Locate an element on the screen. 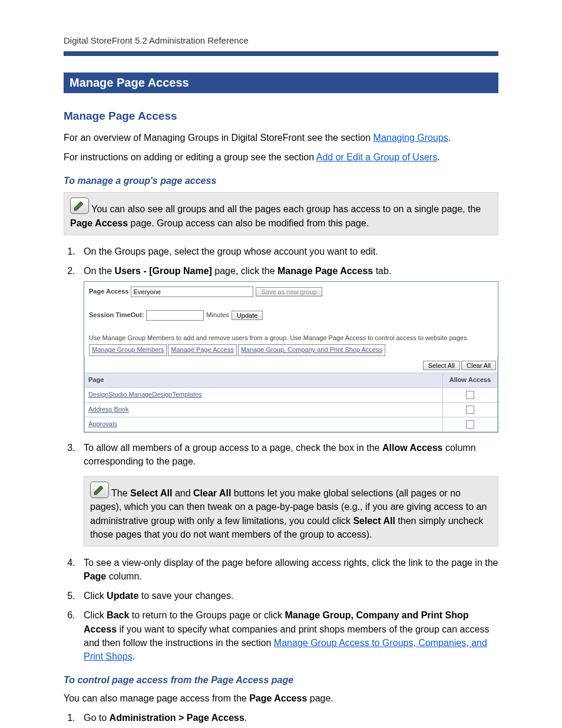 The width and height of the screenshot is (562, 728). subheading-control: To control page access from the Page Acc… is located at coordinates (281, 680).